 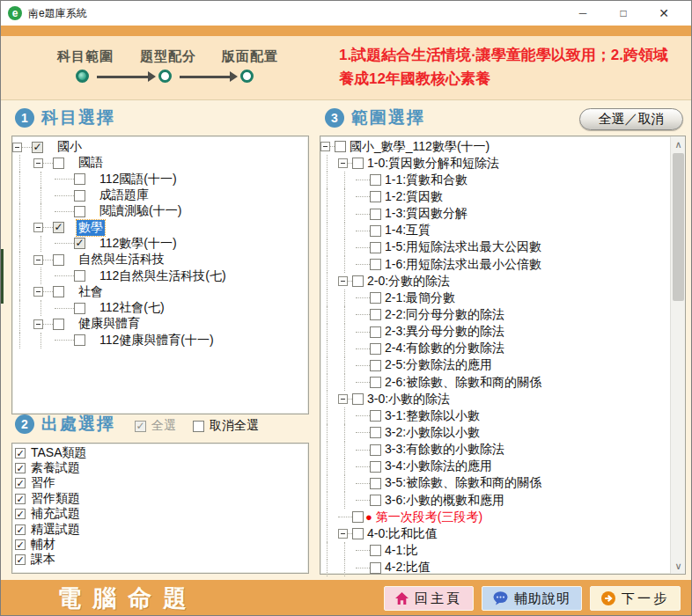 I want to click on source-item-label: 精選試題, so click(x=55, y=530).